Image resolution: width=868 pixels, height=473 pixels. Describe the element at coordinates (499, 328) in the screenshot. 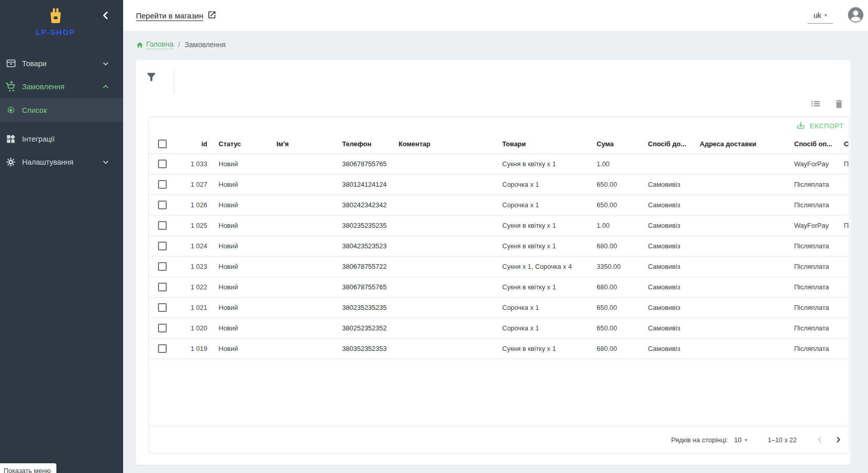

I see `table-row: 1 020Новий380252352352Сорочка x 1650.00С…` at that location.